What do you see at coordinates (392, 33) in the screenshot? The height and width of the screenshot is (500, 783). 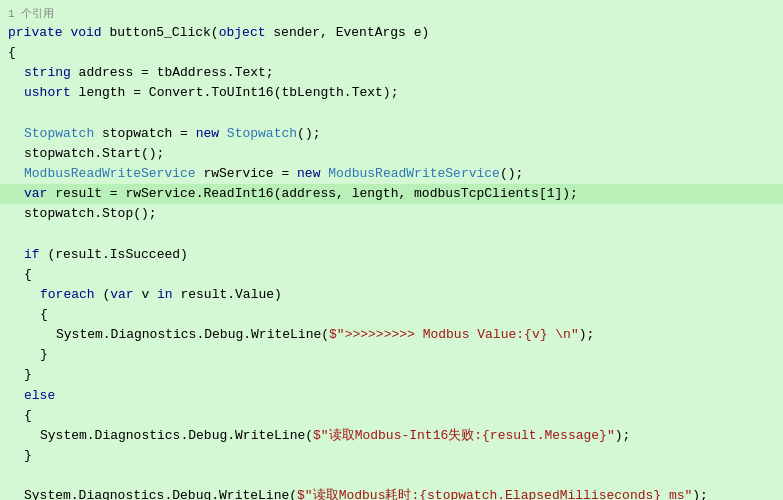 I see `code-line: private void button5_Click(object sender…` at bounding box center [392, 33].